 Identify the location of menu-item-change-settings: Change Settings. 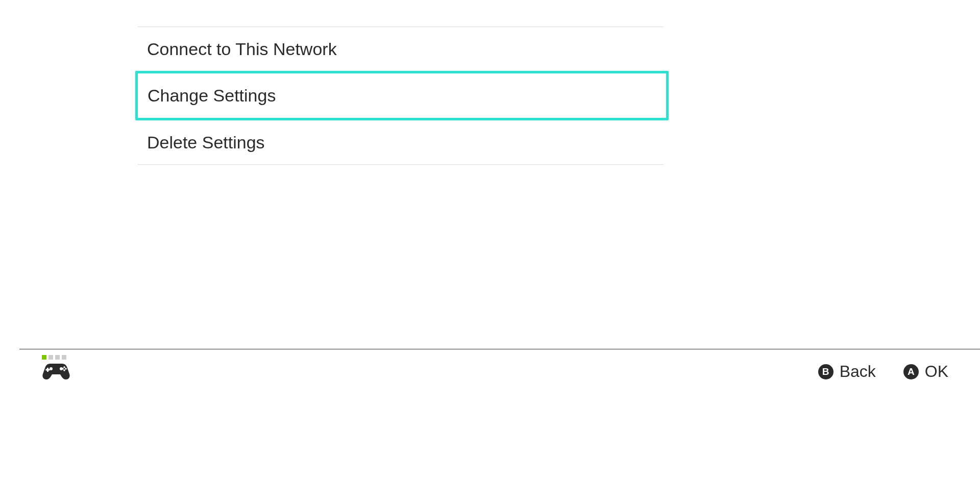
(402, 96).